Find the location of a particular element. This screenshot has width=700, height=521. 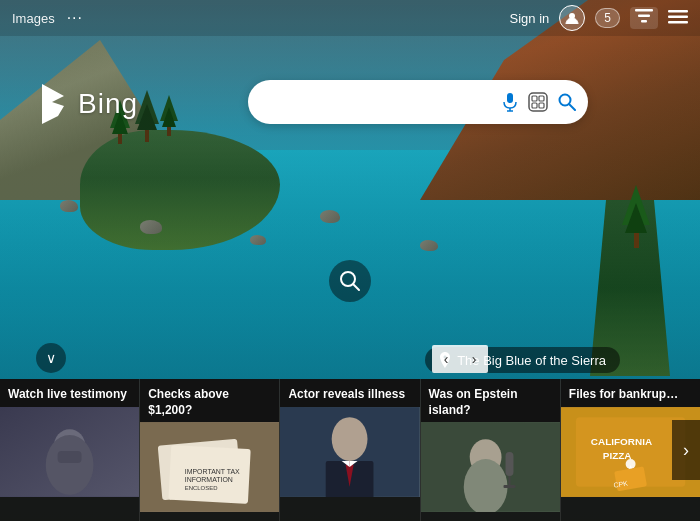

avatar is located at coordinates (572, 18).